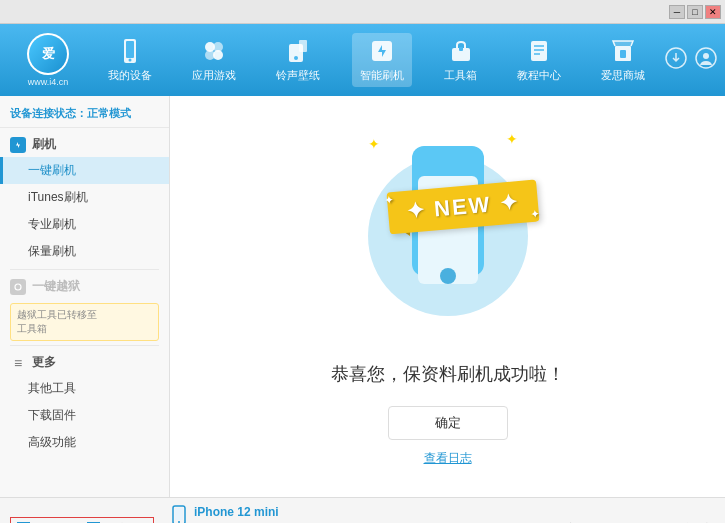 This screenshot has height=523, width=725. Describe the element at coordinates (448, 423) in the screenshot. I see `confirm-button: 确定` at that location.